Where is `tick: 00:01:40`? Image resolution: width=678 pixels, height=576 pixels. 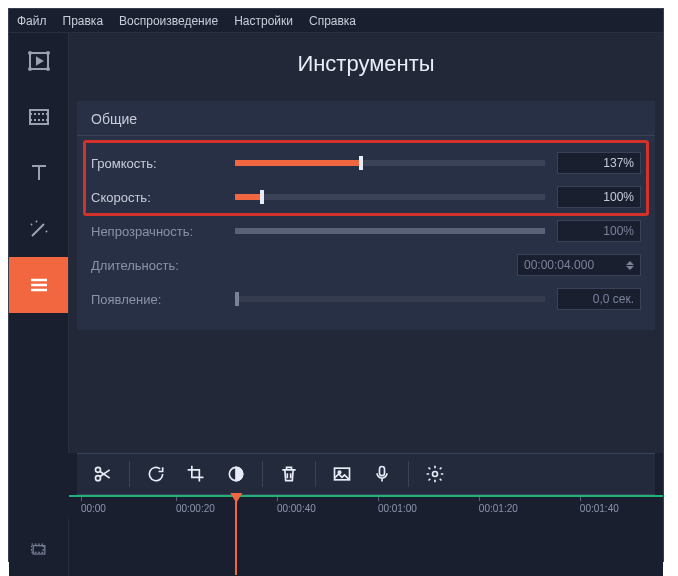 tick: 00:01:40 is located at coordinates (600, 508).